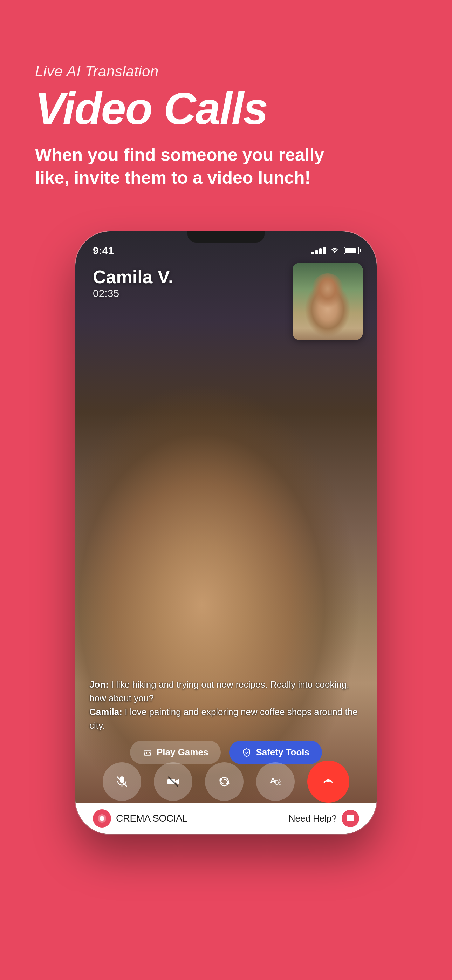 The height and width of the screenshot is (980, 452). Describe the element at coordinates (219, 692) in the screenshot. I see `transcript-text-jon: I like hiking and trying out new recipes…` at that location.